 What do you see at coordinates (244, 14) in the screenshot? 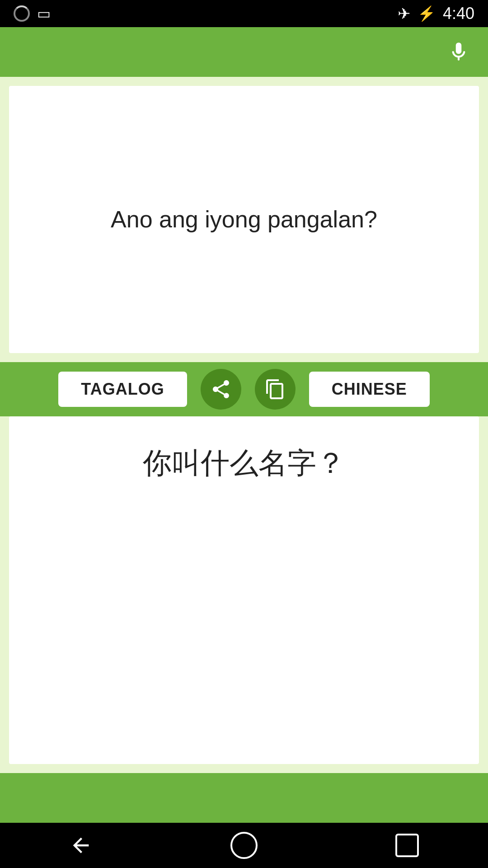
I see `status-bar: ▭ ✈ ⚡ 4:40` at bounding box center [244, 14].